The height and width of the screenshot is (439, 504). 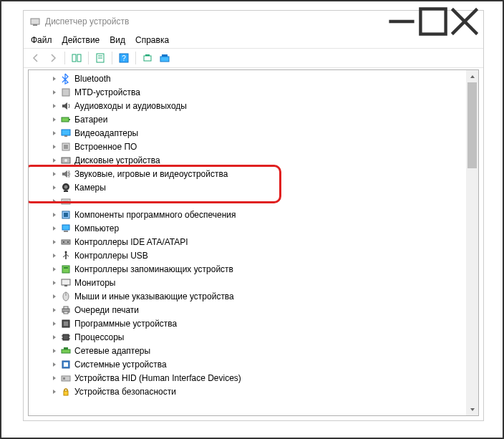 What do you see at coordinates (66, 201) in the screenshot?
I see `keyboard-icon` at bounding box center [66, 201].